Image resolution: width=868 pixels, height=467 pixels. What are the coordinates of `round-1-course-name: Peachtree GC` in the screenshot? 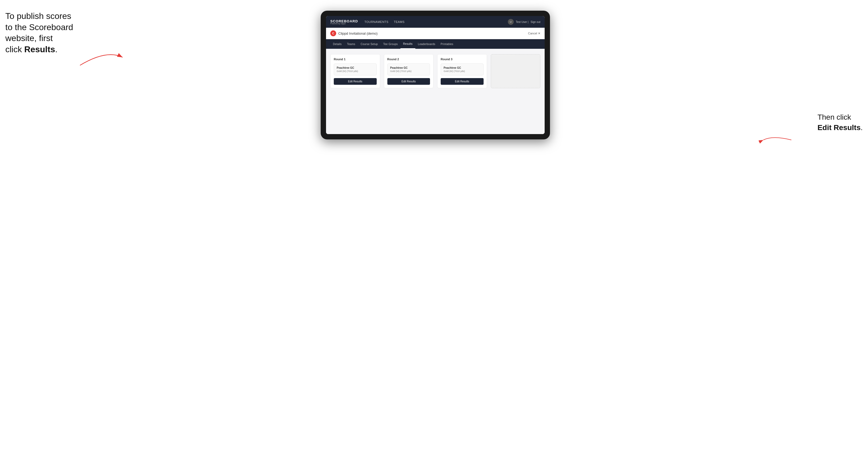 It's located at (355, 68).